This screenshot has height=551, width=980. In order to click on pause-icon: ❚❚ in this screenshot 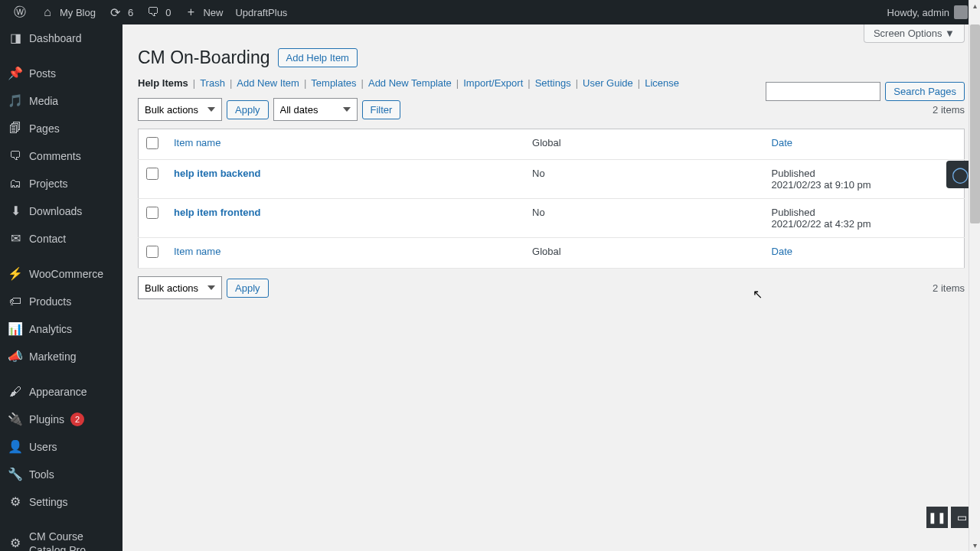, I will do `click(937, 517)`.